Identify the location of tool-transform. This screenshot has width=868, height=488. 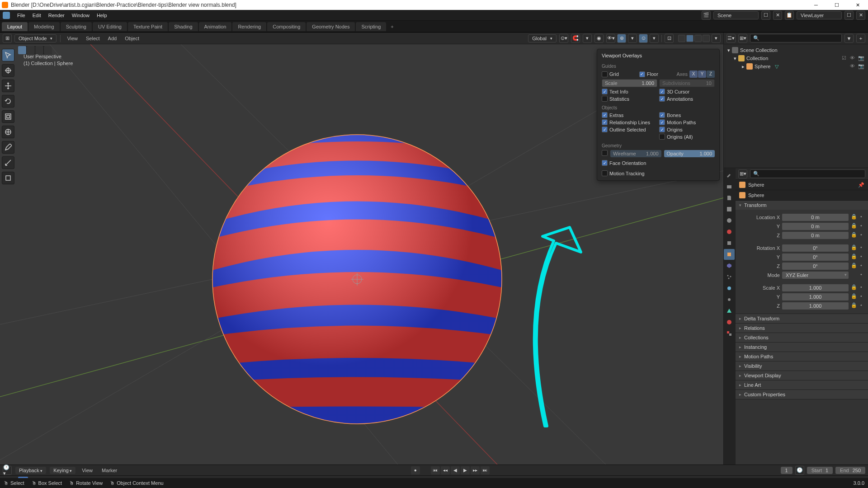
(8, 132).